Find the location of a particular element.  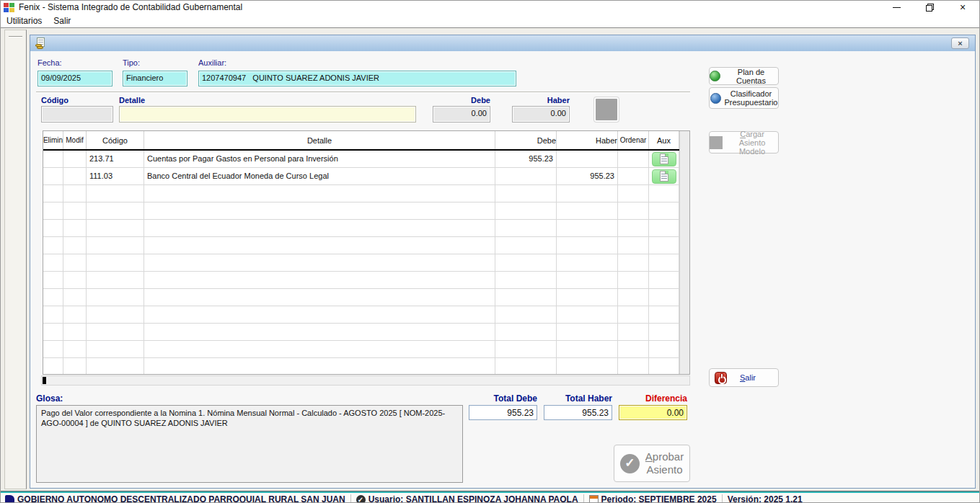

statusbar-usuario: Usuario: SANTILLAN ESPINOZA JOHANNA PAOL… is located at coordinates (467, 499).